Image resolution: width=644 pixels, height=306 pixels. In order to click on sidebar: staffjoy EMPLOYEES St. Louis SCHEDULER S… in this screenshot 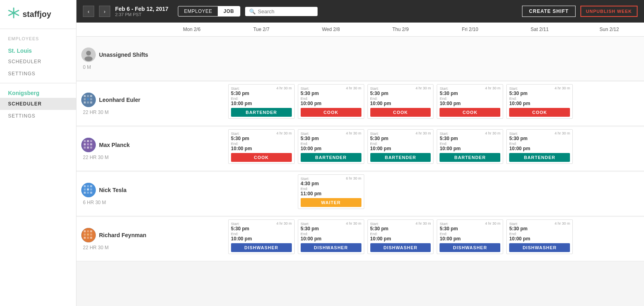, I will do `click(38, 153)`.